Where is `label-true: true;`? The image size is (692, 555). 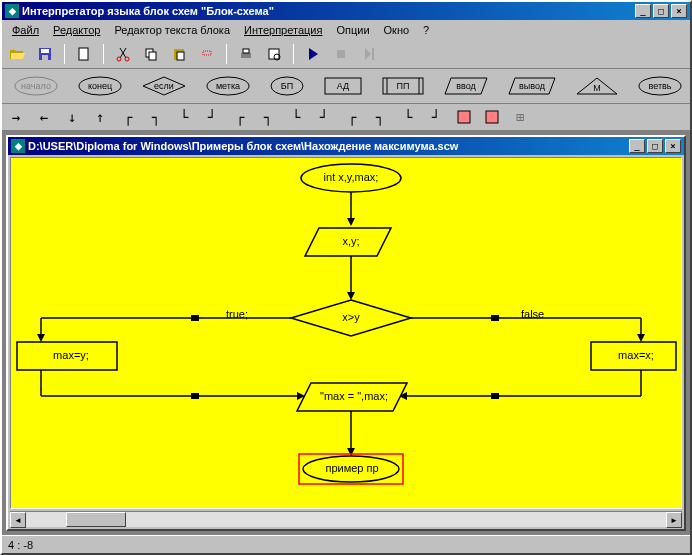 label-true: true; is located at coordinates (237, 314).